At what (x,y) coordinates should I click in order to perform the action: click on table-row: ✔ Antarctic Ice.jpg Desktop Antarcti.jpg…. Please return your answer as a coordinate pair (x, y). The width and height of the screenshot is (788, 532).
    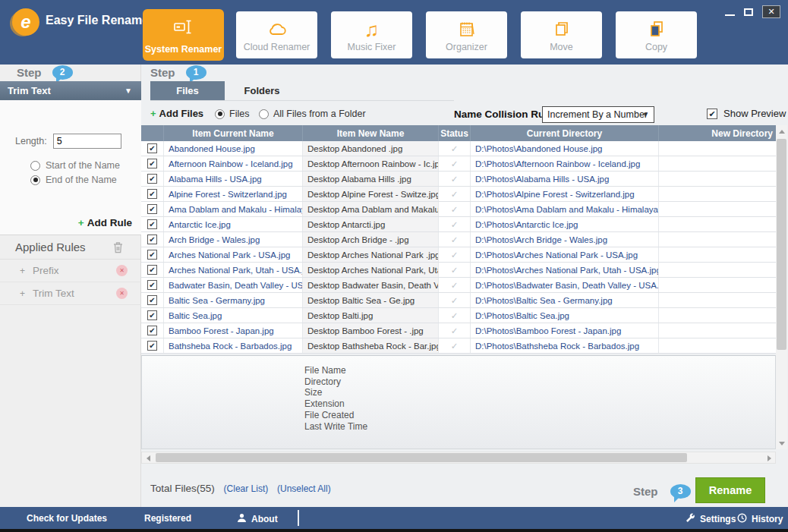
    Looking at the image, I should click on (459, 225).